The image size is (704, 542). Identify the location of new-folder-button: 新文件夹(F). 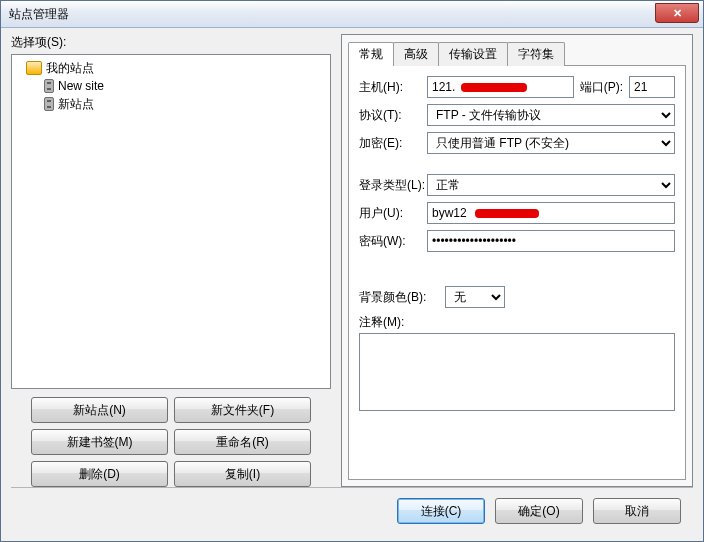
(242, 410).